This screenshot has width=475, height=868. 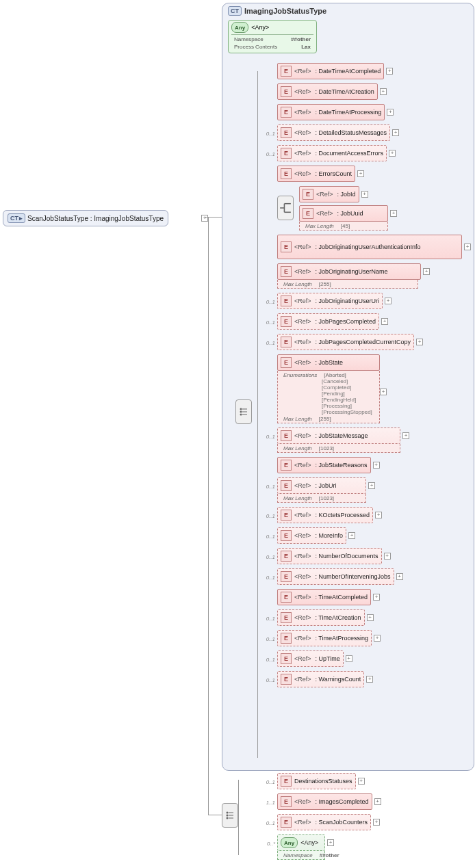 What do you see at coordinates (238, 817) in the screenshot?
I see `extension-connector` at bounding box center [238, 817].